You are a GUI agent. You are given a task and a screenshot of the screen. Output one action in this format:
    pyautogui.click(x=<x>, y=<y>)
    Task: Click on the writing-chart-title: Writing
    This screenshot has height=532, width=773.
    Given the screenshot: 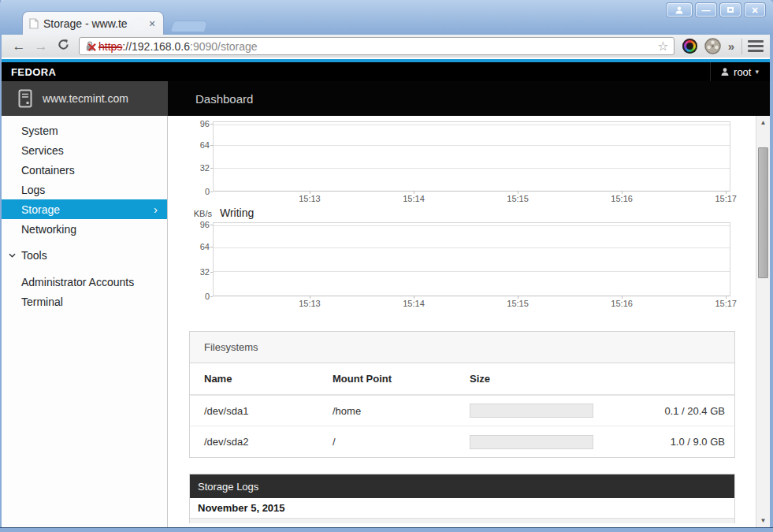 What is the action you would take?
    pyautogui.click(x=236, y=213)
    